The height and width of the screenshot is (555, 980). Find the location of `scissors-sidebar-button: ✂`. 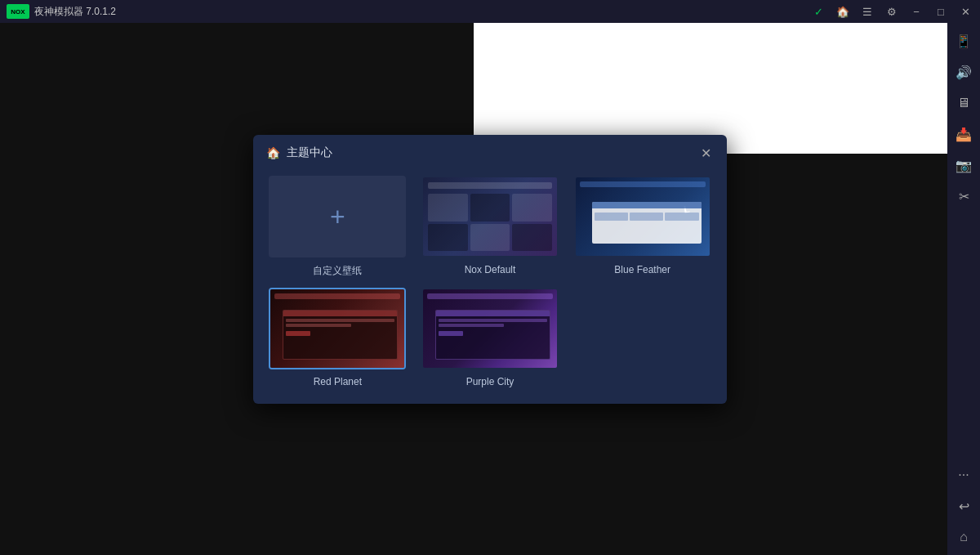

scissors-sidebar-button: ✂ is located at coordinates (964, 196).